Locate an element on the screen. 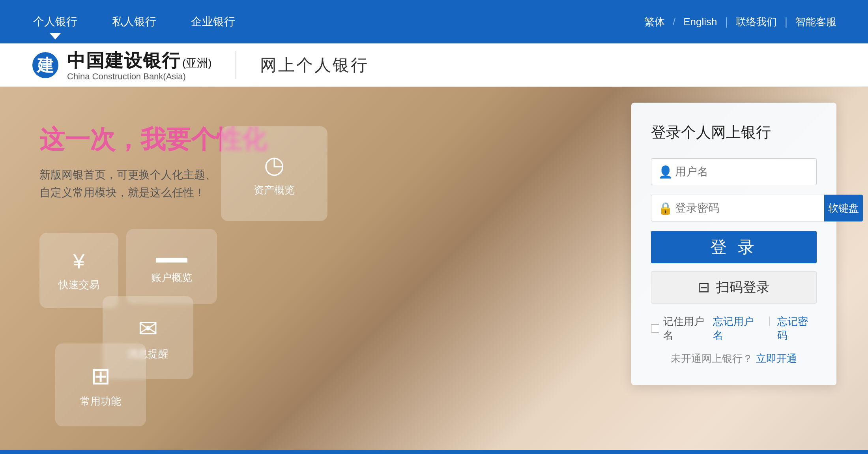 Image resolution: width=868 pixels, height=454 pixels. feature-account-overview: ▬▬ 账户概览 is located at coordinates (172, 266).